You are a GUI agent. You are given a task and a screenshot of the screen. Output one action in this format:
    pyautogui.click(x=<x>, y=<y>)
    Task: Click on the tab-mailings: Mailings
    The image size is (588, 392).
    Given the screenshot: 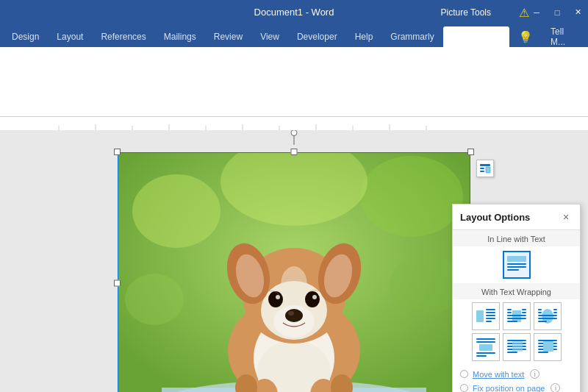 What is the action you would take?
    pyautogui.click(x=180, y=37)
    